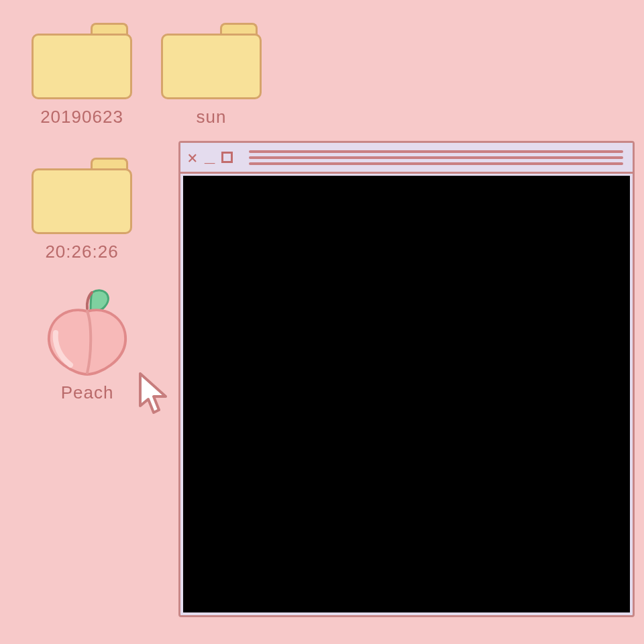 This screenshot has width=644, height=644. Describe the element at coordinates (407, 158) in the screenshot. I see `window-titlebar: × _` at that location.